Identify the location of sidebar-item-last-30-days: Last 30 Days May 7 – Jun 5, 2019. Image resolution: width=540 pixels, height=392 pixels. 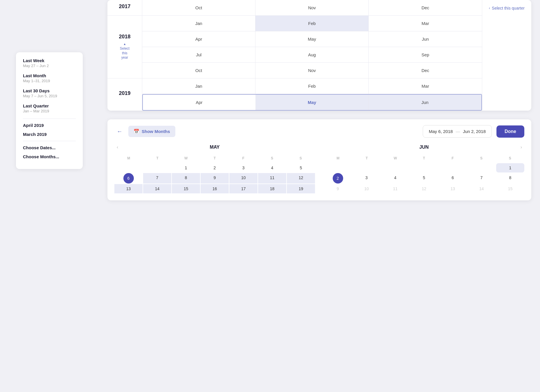
(49, 93).